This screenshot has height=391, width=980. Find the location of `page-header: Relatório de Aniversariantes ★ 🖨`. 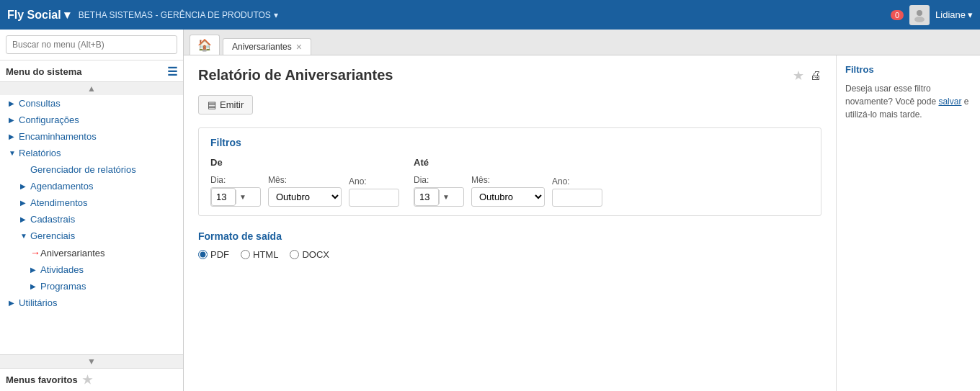

page-header: Relatório de Aniversariantes ★ 🖨 is located at coordinates (510, 75).